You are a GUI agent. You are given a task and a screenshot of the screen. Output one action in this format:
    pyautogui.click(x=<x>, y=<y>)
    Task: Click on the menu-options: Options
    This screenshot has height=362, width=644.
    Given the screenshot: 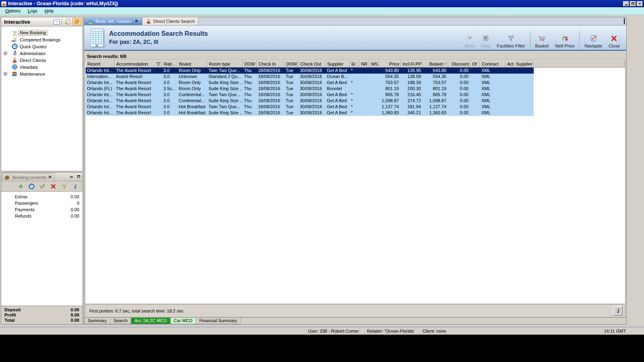 What is the action you would take?
    pyautogui.click(x=13, y=11)
    